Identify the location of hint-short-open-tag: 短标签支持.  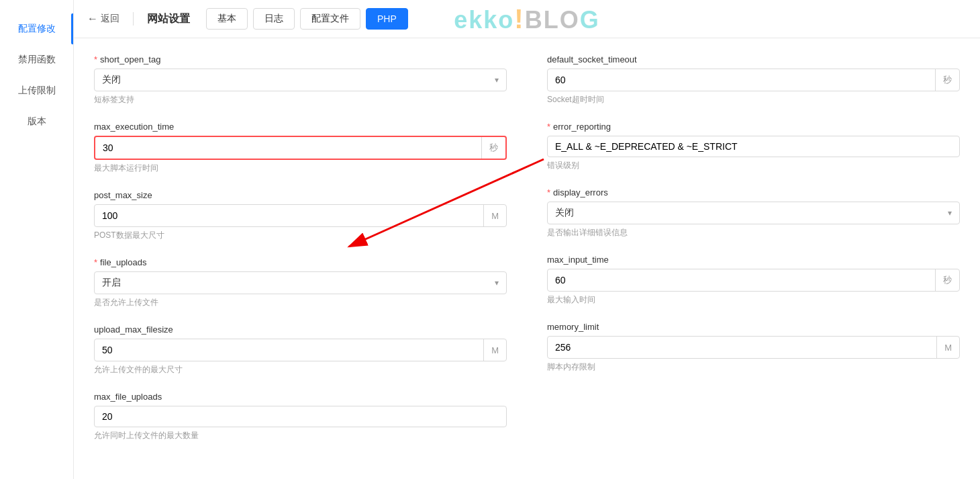
(301, 99).